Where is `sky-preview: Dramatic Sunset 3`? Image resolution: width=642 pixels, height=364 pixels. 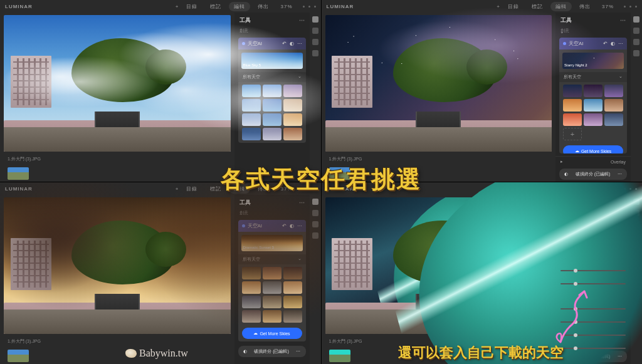 sky-preview: Dramatic Sunset 3 is located at coordinates (272, 243).